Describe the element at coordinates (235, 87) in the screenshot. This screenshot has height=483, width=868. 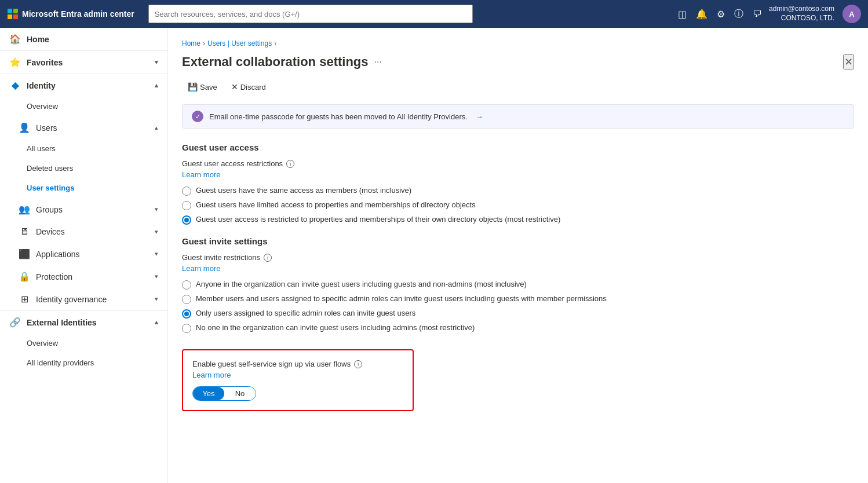
I see `discard-icon: ✕` at that location.